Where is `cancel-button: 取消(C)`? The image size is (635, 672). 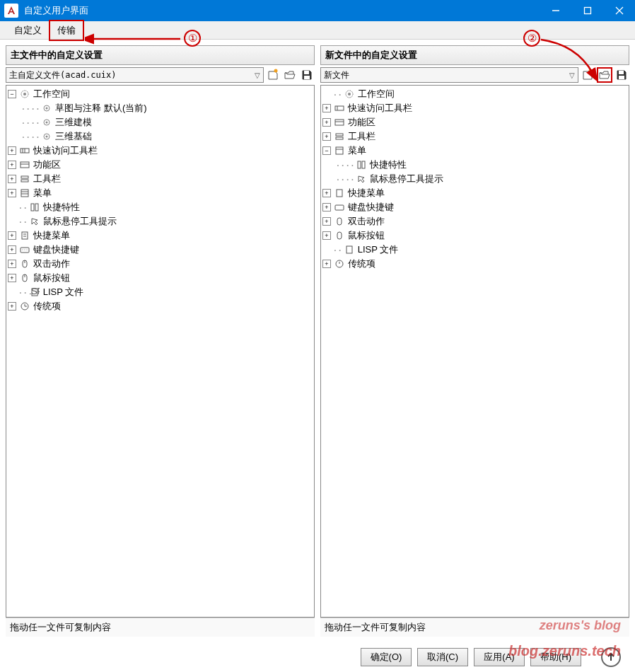 cancel-button: 取消(C) is located at coordinates (443, 657).